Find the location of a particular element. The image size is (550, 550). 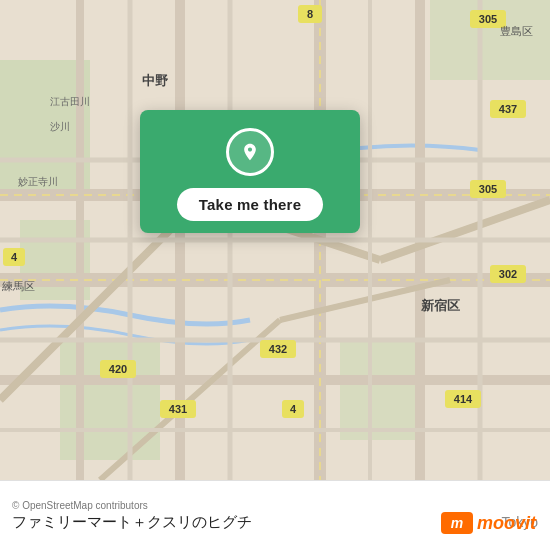

svg-text: 沙川 is located at coordinates (60, 126).